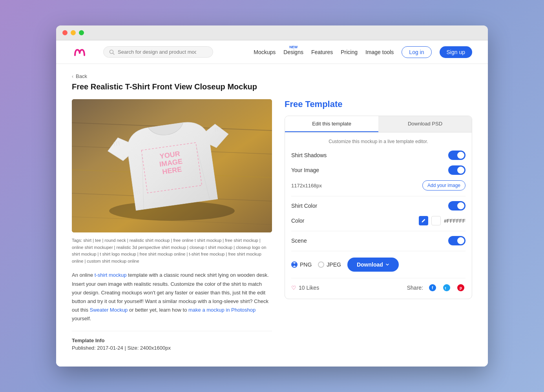 The image size is (544, 392). I want to click on nav-designs: NEW Designs, so click(294, 52).